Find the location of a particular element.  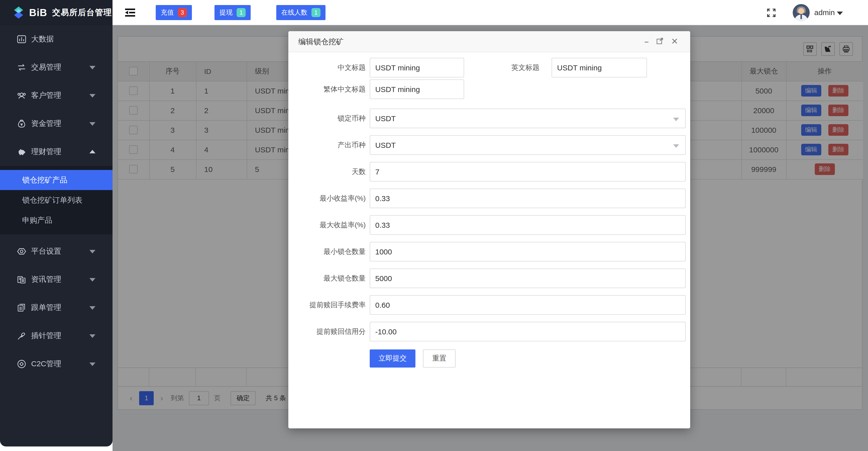

online-count-badge: 1 is located at coordinates (316, 13).